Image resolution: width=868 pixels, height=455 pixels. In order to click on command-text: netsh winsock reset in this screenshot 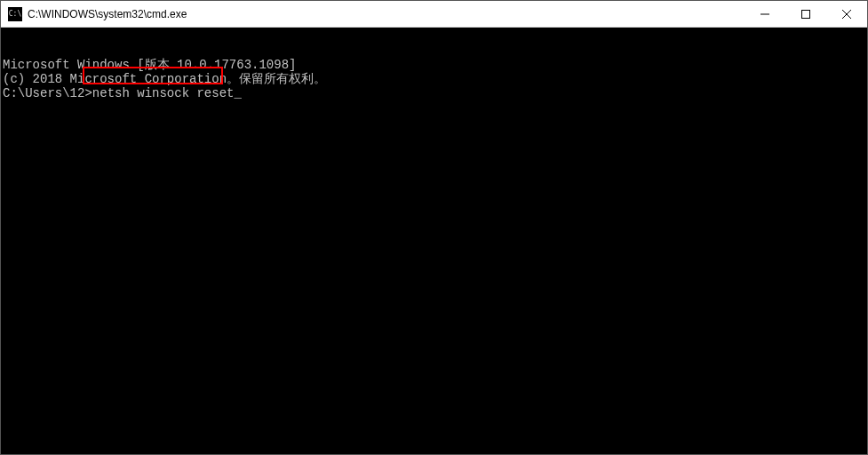, I will do `click(163, 93)`.